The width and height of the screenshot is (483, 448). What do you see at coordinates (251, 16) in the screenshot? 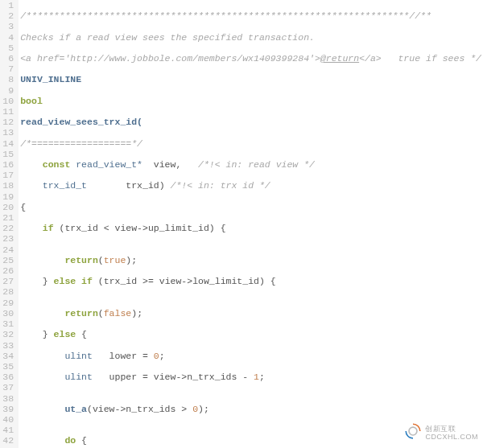
I see `code-line: /***************************************…` at bounding box center [251, 16].